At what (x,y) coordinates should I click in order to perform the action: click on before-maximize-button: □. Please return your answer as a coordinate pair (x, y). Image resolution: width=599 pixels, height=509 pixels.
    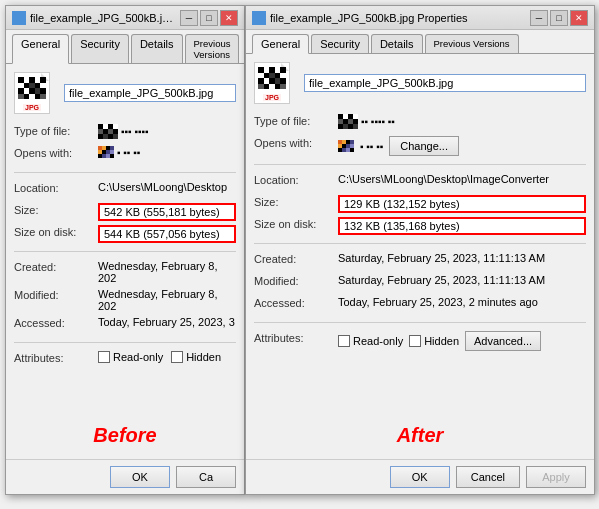
    Looking at the image, I should click on (209, 18).